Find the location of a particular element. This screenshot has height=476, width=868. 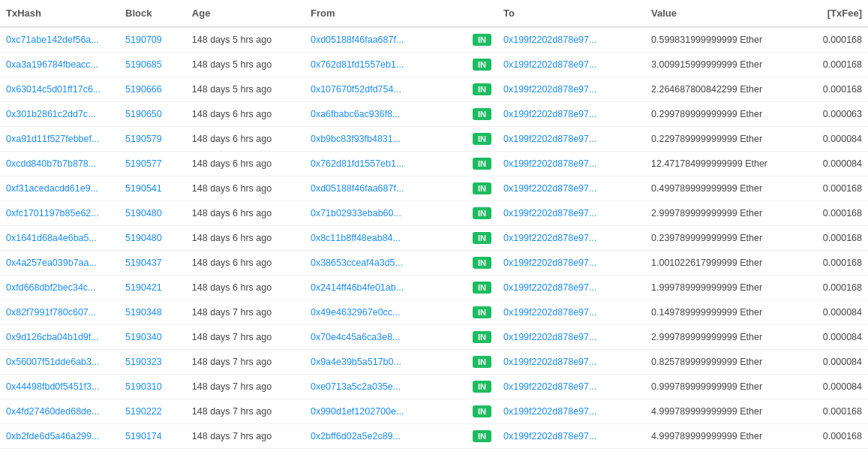

block-link: 5190579 is located at coordinates (144, 139).